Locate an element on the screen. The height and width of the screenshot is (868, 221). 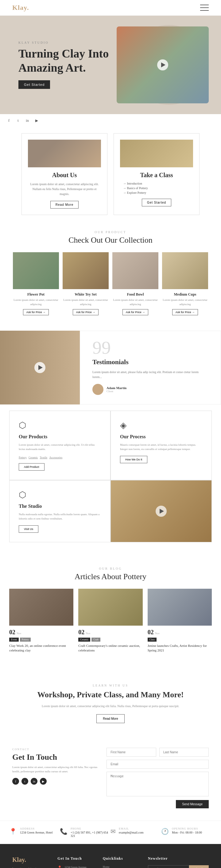
contact-form: Send Message is located at coordinates (157, 778).